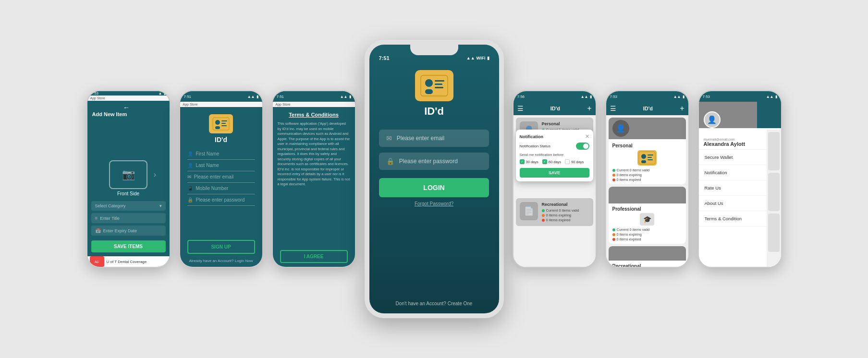 This screenshot has width=868, height=358. I want to click on screen5-header: ☰ ID'd +, so click(554, 108).